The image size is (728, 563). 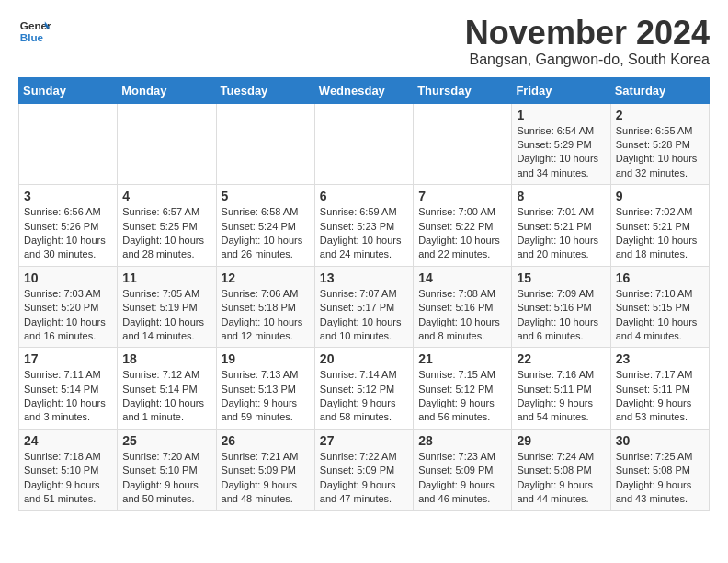 What do you see at coordinates (166, 196) in the screenshot?
I see `day-number: 4` at bounding box center [166, 196].